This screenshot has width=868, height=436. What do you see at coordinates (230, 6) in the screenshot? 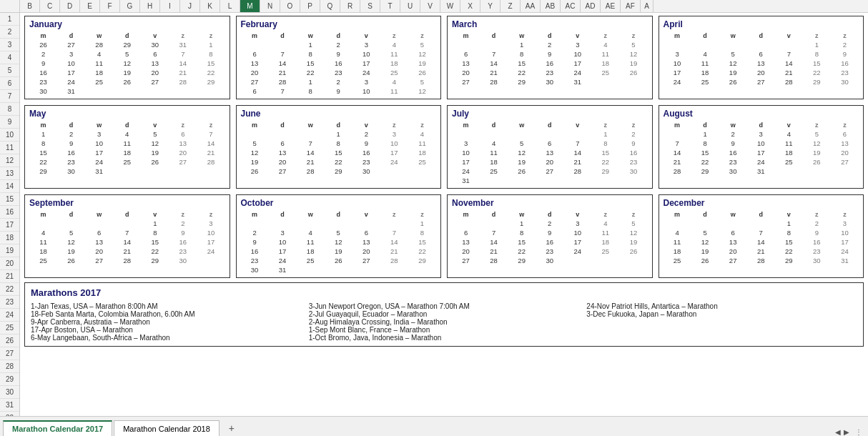
I see `col-header-L: L` at bounding box center [230, 6].